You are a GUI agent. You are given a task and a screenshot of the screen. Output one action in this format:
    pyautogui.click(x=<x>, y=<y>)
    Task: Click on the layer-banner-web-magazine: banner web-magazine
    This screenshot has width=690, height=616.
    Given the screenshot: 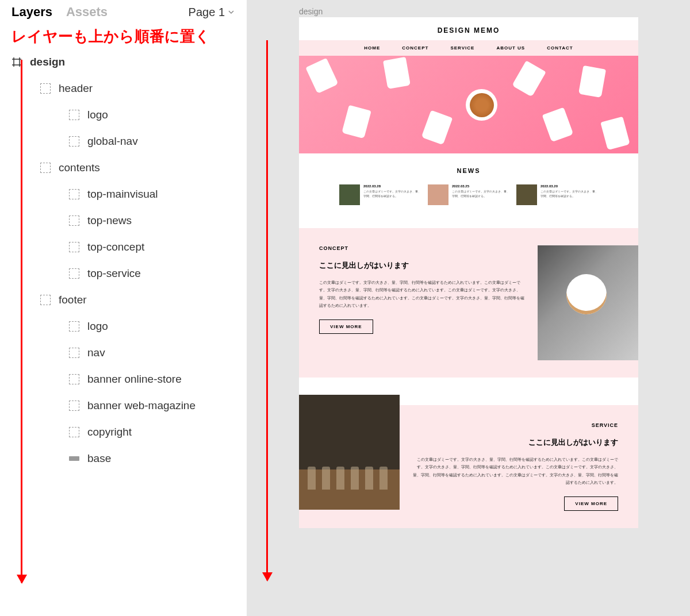 What is the action you would take?
    pyautogui.click(x=123, y=406)
    